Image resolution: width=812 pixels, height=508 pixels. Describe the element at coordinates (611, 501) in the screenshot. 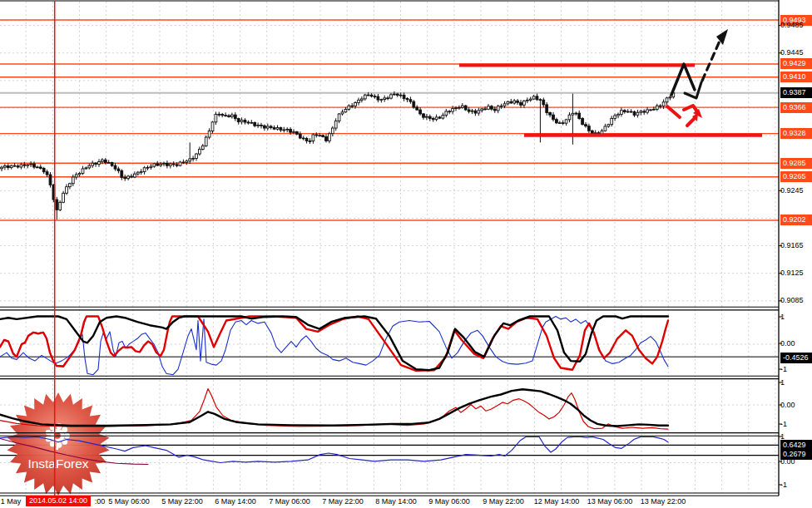

I see `time-axis-label: 13 May 06:00` at that location.